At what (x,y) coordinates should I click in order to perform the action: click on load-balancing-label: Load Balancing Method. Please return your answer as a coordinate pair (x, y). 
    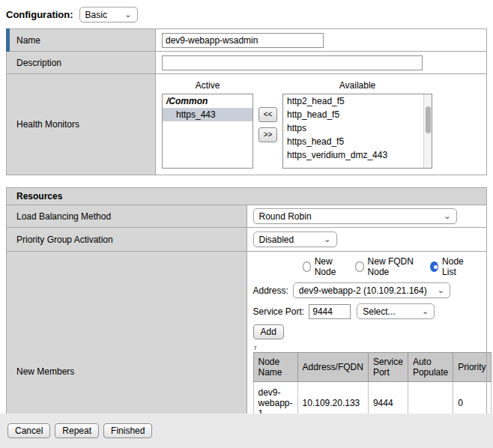
    Looking at the image, I should click on (64, 217).